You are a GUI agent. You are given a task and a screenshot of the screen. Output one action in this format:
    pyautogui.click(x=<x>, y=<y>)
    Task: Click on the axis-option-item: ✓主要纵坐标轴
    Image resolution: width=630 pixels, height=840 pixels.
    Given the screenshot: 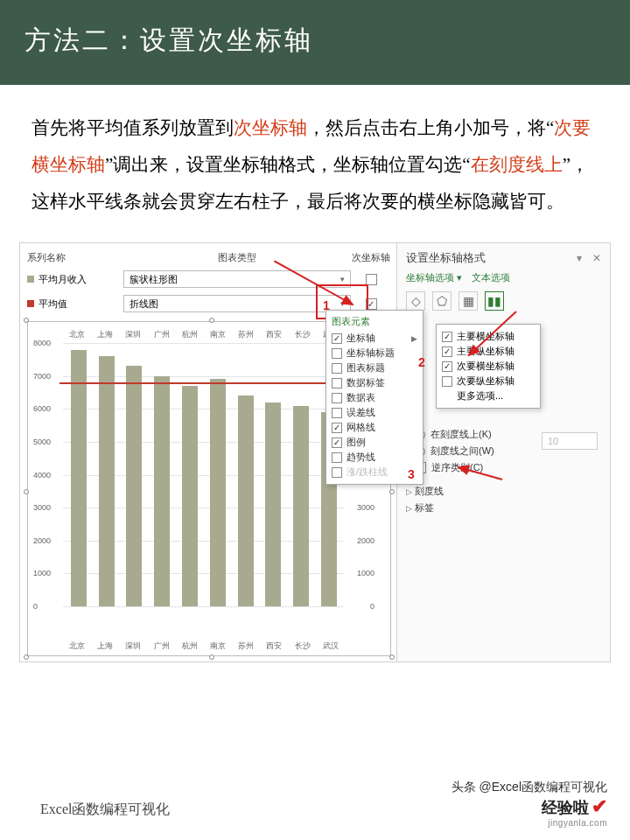 What is the action you would take?
    pyautogui.click(x=488, y=352)
    